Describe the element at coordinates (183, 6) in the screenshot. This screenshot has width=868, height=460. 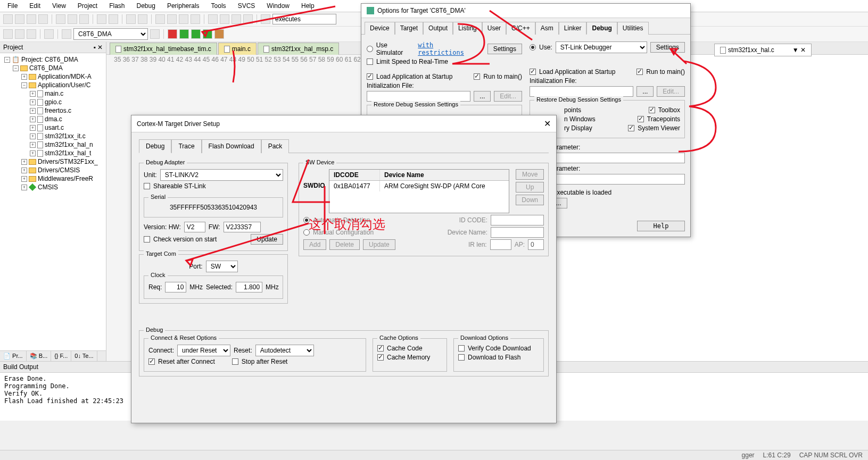
I see `menu-peripherals: Peripherals` at that location.